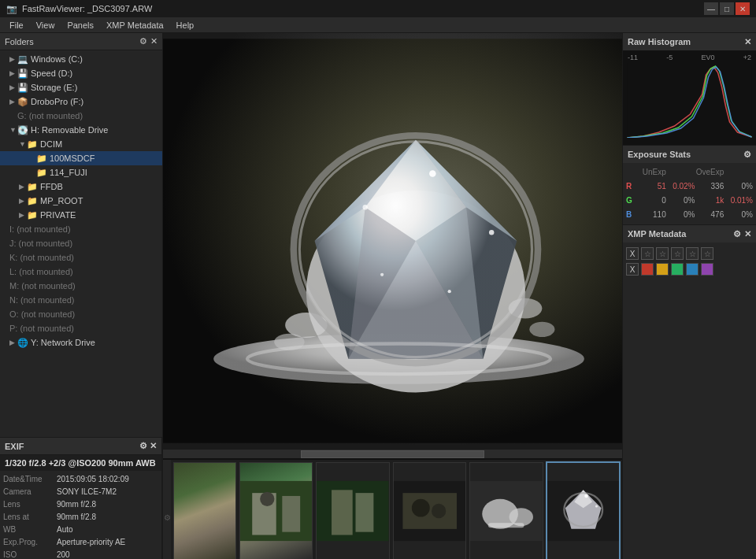 This screenshot has width=756, height=559. What do you see at coordinates (81, 314) in the screenshot?
I see `tree-item-o-not-mounted: O: (not mounted)` at bounding box center [81, 314].